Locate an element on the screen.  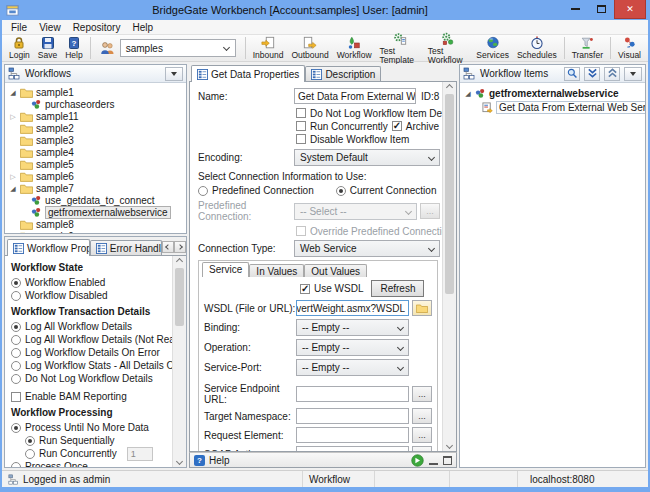
tab-workflow-properties: Workflow Properties is located at coordinates (48, 248).